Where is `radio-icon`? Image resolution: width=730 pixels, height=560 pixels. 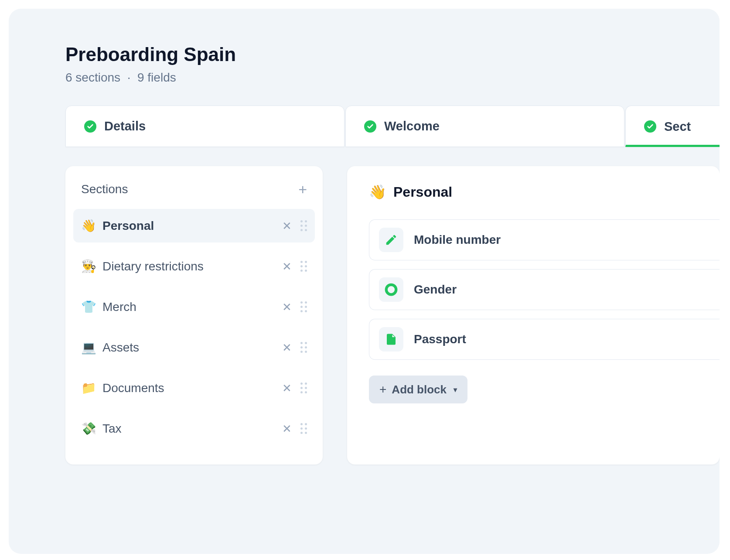
radio-icon is located at coordinates (391, 290).